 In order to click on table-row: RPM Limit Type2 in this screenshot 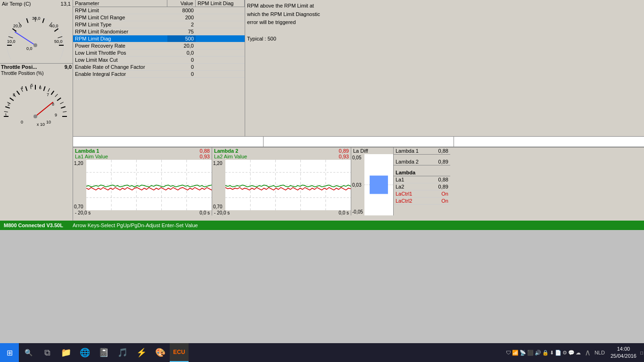, I will do `click(159, 25)`.